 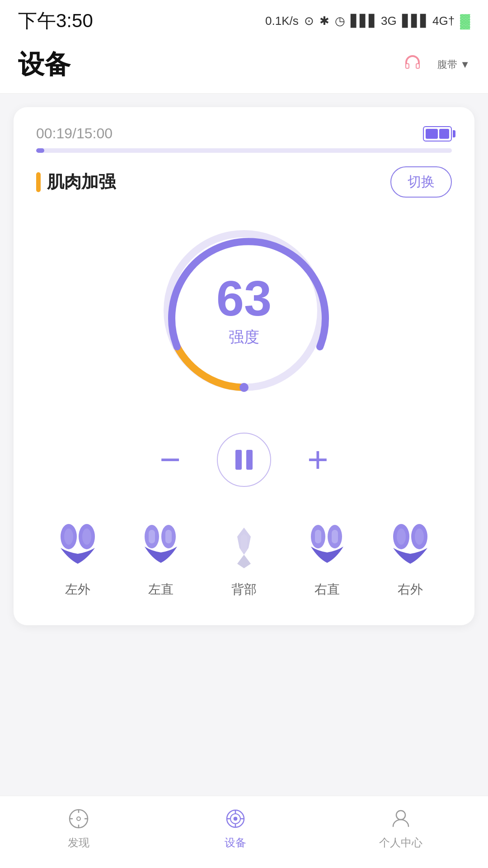 I want to click on body-part-back-label: 背部, so click(x=244, y=590).